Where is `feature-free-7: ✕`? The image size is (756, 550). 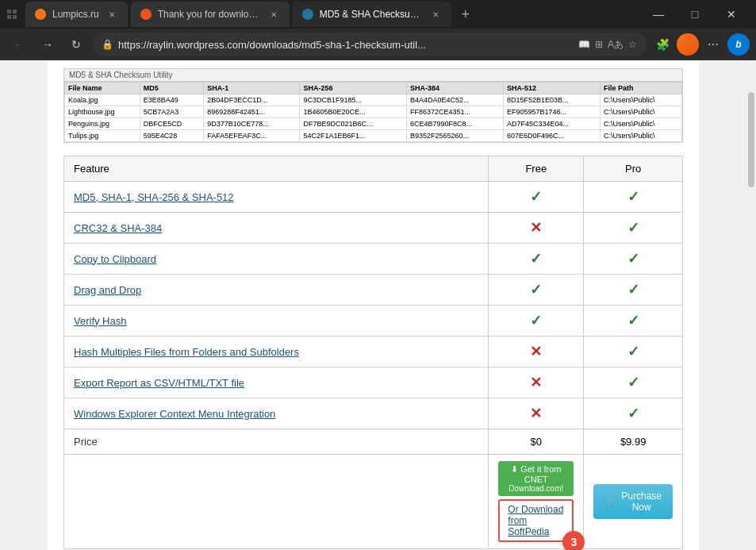
feature-free-7: ✕ is located at coordinates (536, 383).